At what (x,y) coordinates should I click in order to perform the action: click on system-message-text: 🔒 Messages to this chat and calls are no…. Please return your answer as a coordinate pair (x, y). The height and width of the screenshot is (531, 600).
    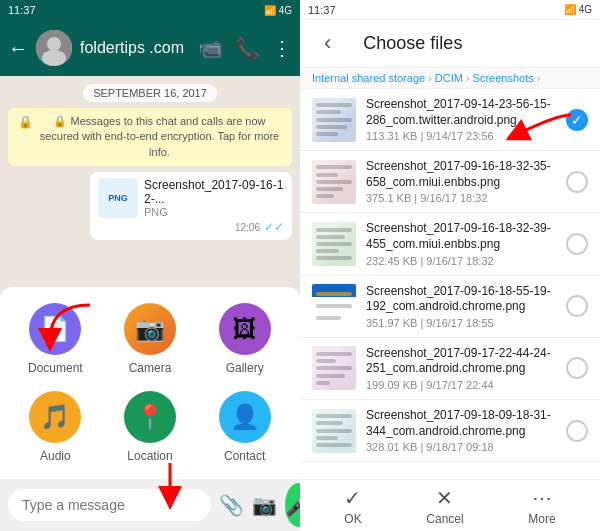
    Looking at the image, I should click on (160, 137).